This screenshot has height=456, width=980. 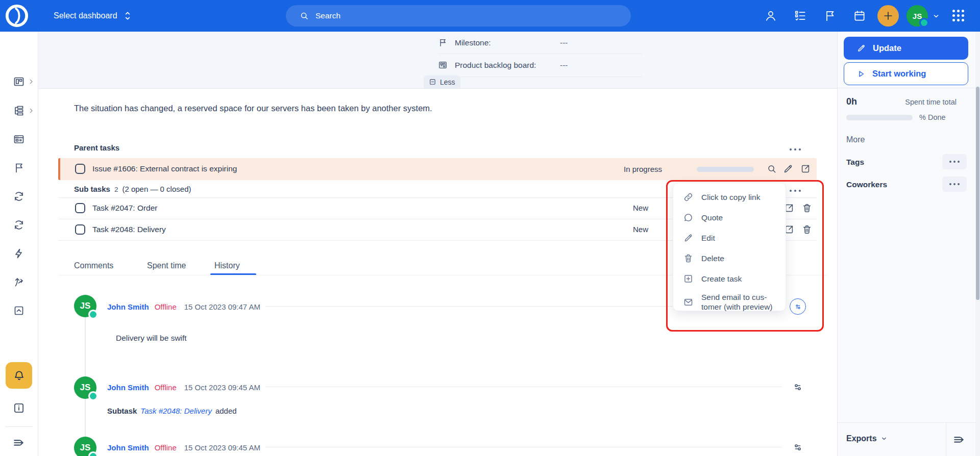 I want to click on plus-square-icon, so click(x=688, y=278).